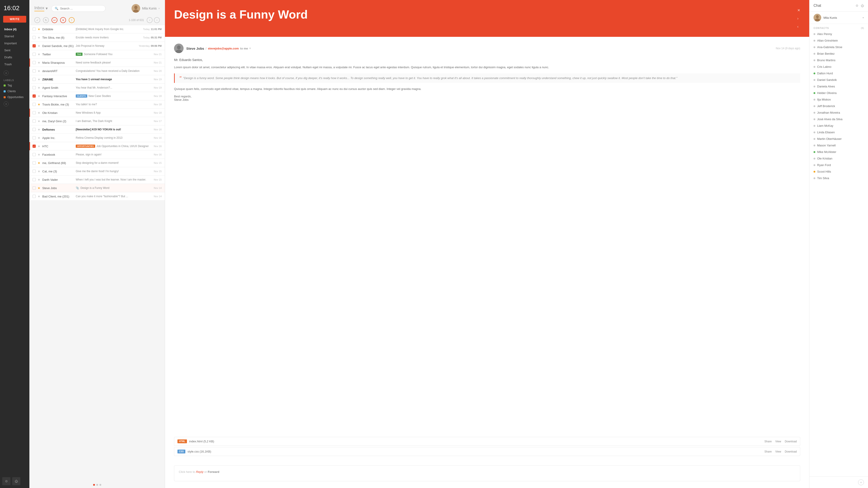 The width and height of the screenshot is (868, 488). Describe the element at coordinates (839, 112) in the screenshot. I see `contact-item: Jonathan Moreira` at that location.